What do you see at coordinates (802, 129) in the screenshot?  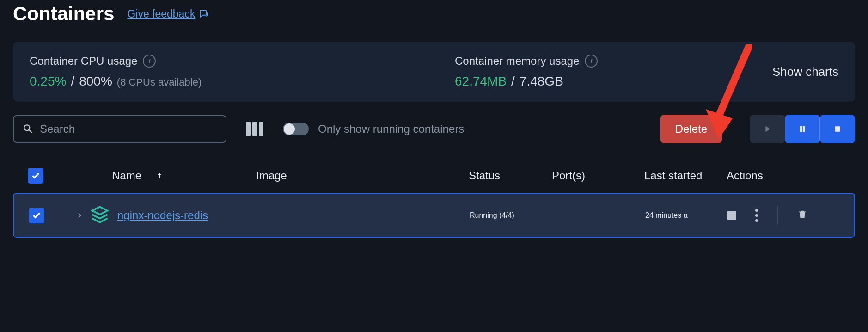 I see `pause-button` at bounding box center [802, 129].